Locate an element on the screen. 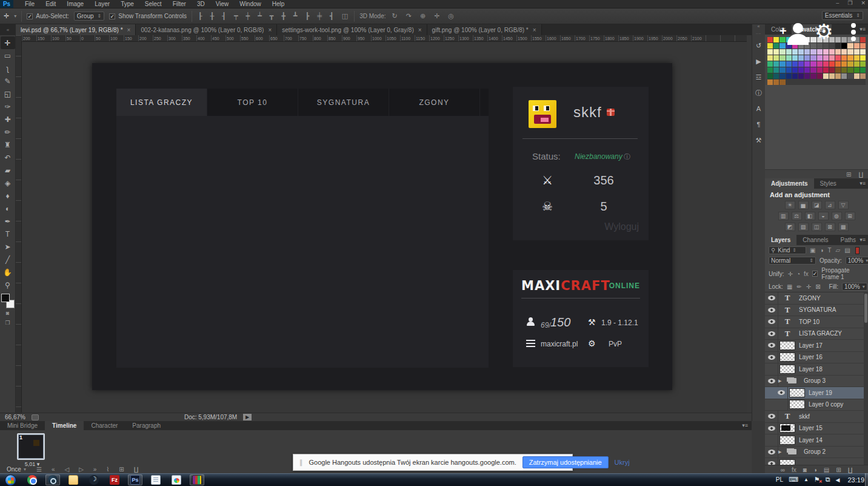 The image size is (868, 486). unify-style-icon: fx is located at coordinates (806, 274).